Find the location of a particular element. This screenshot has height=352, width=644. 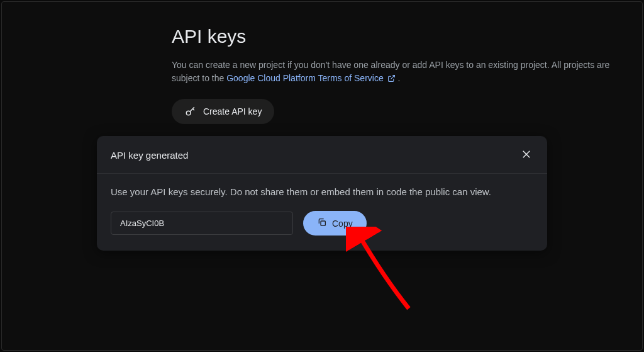

api-key-field is located at coordinates (202, 223).